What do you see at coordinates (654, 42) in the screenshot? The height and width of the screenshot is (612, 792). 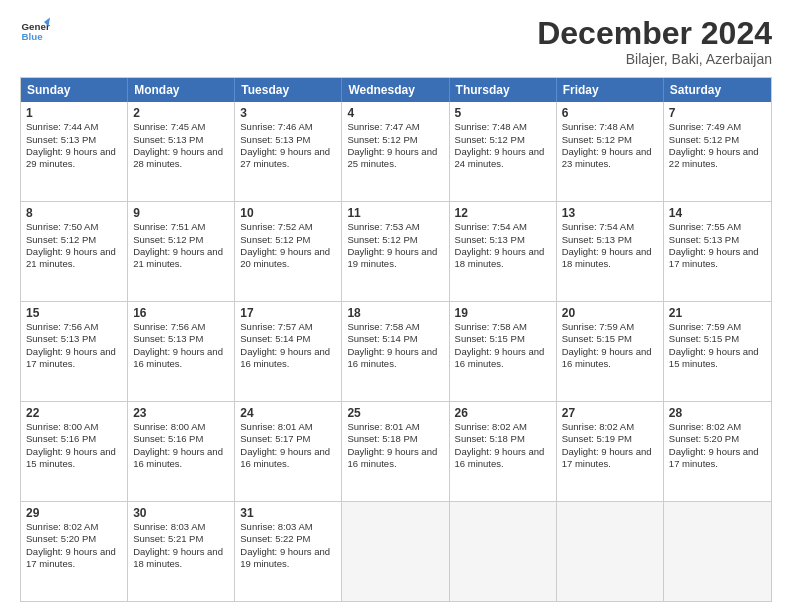 I see `title-block: December 2024 Bilajer, Baki, Azerbaijan` at bounding box center [654, 42].